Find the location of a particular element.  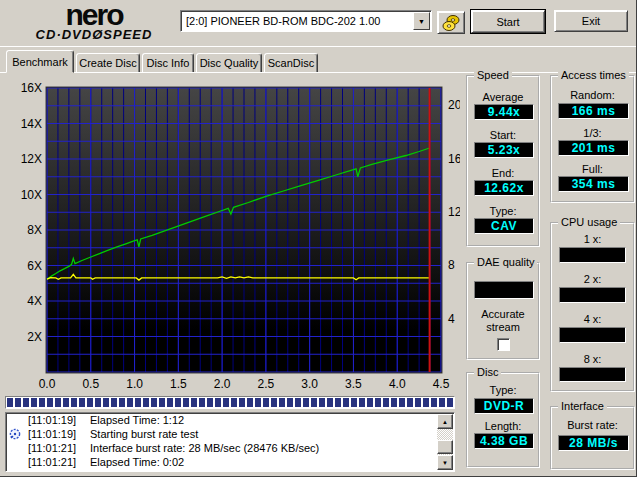

svg-text: 0.5 is located at coordinates (90, 384).